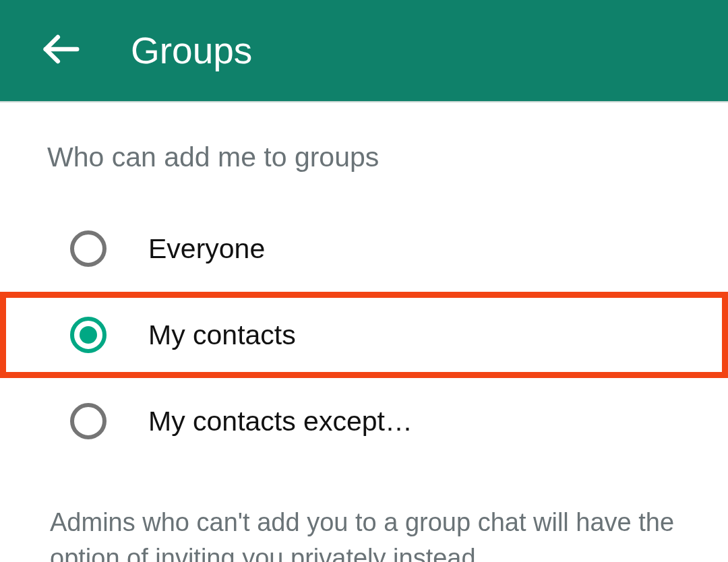  I want to click on option-my-contacts-except: My contacts except…, so click(367, 421).